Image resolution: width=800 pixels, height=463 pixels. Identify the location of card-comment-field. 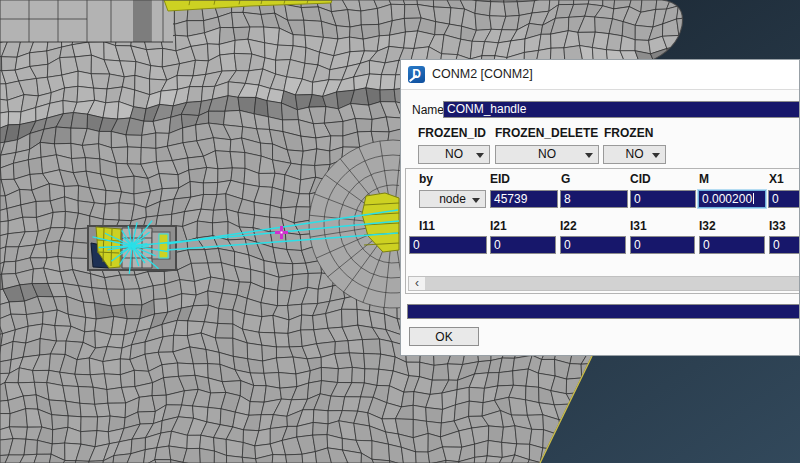
(604, 312).